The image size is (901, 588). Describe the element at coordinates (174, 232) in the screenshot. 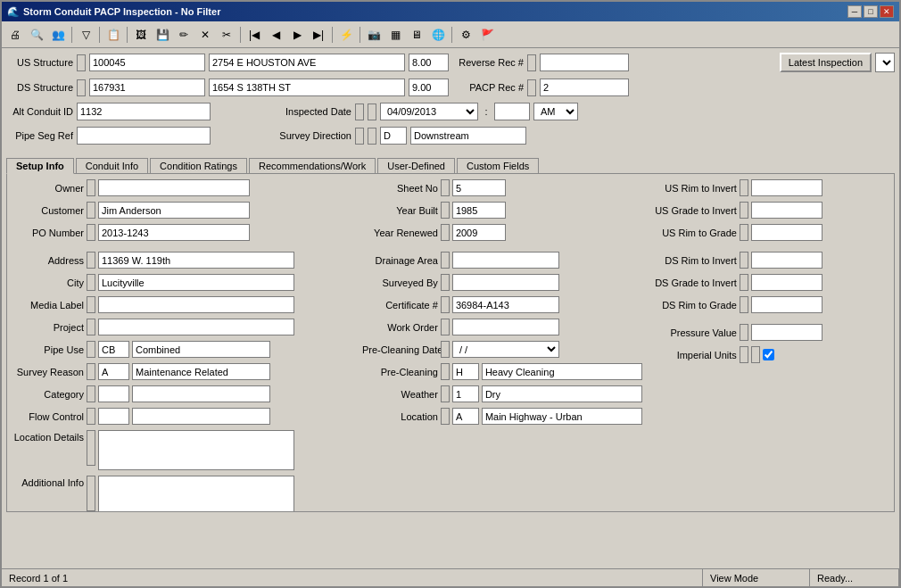

I see `po-input` at that location.